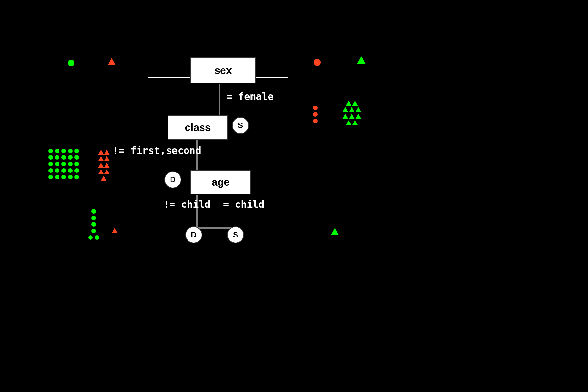  Describe the element at coordinates (112, 62) in the screenshot. I see `topleft-red-tri` at that location.